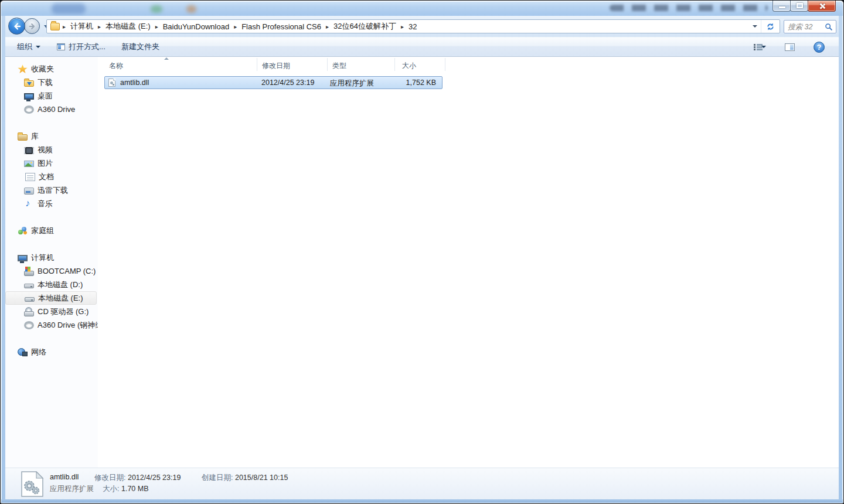 The image size is (844, 504). What do you see at coordinates (29, 96) in the screenshot?
I see `desktop-icon` at bounding box center [29, 96].